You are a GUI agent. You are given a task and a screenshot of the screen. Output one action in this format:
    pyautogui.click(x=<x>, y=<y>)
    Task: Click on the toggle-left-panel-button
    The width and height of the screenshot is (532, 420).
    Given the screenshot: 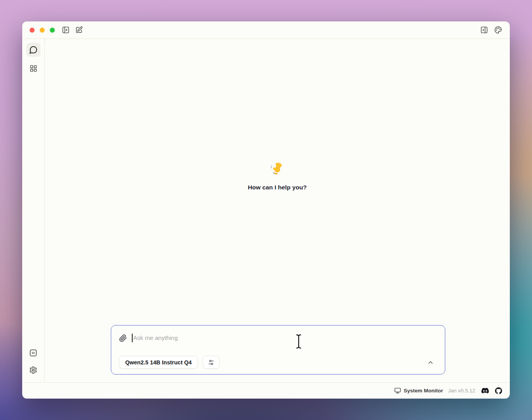 What is the action you would take?
    pyautogui.click(x=66, y=30)
    